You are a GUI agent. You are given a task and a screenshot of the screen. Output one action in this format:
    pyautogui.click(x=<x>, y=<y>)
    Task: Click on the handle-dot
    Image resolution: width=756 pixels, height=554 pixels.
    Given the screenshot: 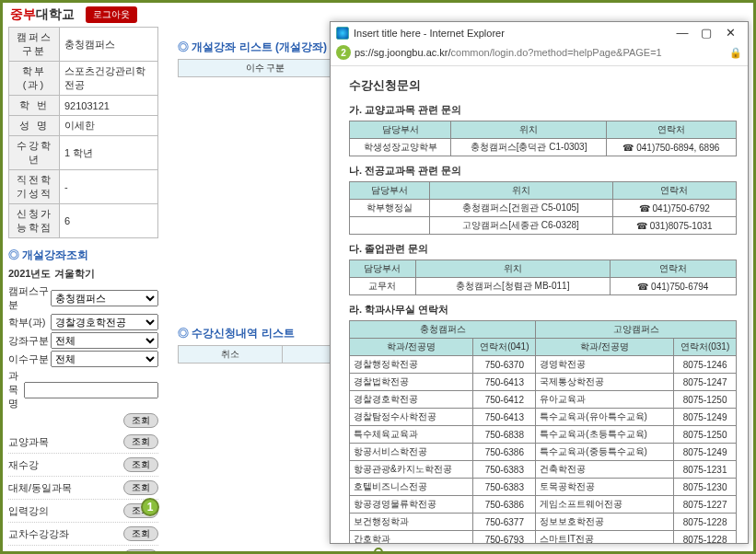 What is the action you would take?
    pyautogui.click(x=378, y=550)
    